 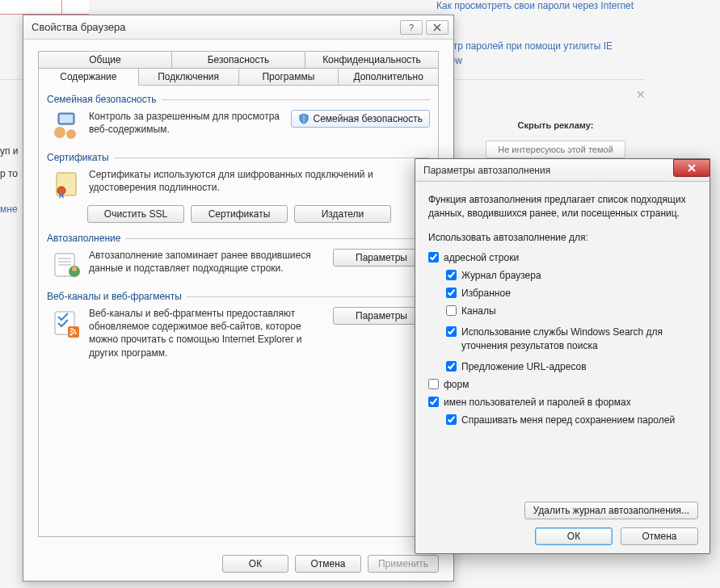 I want to click on dialog-footer: Удалить журнал автозаполнения... ОК Отме…, so click(x=562, y=523).